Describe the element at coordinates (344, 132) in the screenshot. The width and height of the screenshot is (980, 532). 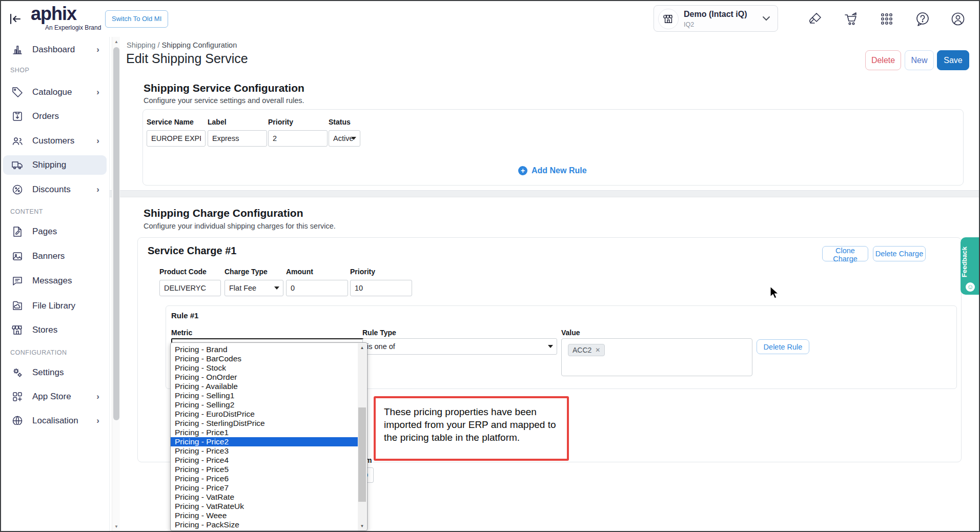
I see `status-field: Status Active` at that location.